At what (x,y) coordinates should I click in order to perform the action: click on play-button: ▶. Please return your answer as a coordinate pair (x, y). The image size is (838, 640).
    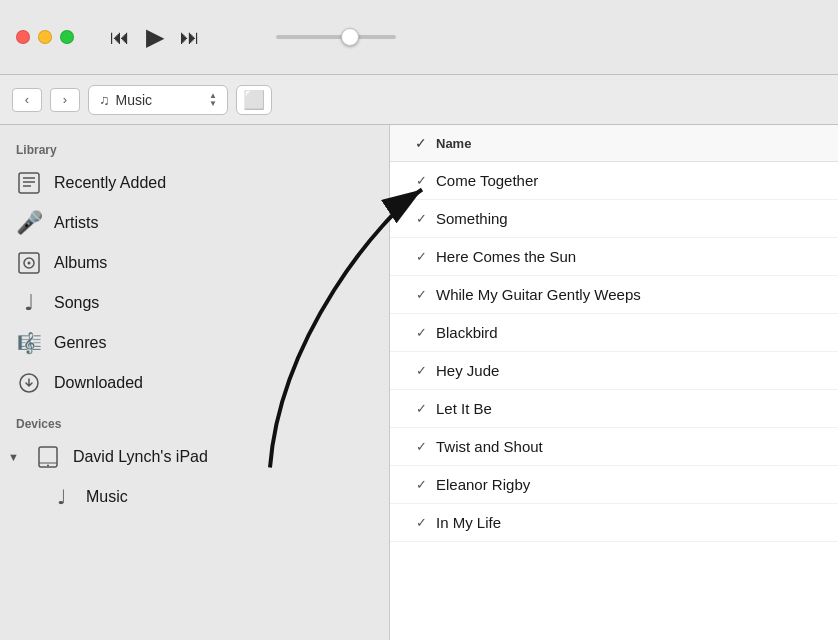
    Looking at the image, I should click on (155, 37).